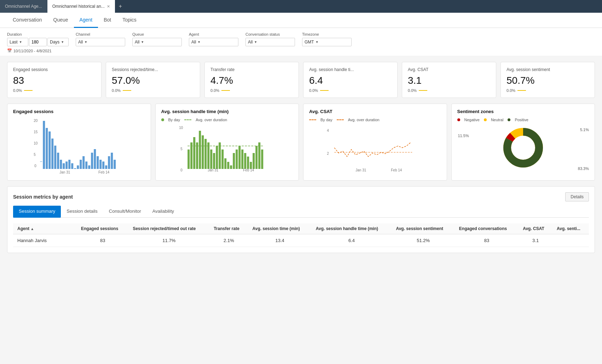 The width and height of the screenshot is (602, 364). I want to click on svg-text: 10, so click(181, 128).